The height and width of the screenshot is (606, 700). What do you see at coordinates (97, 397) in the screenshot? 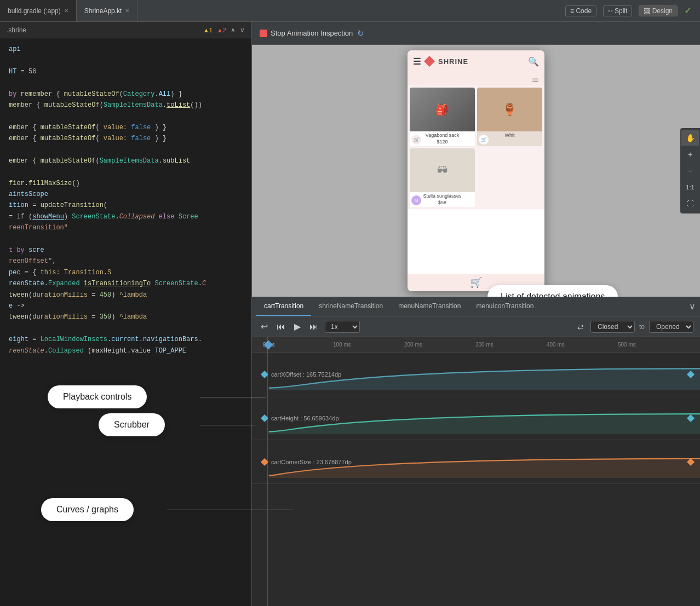
I see `playback-tooltip-container: Playback controls` at bounding box center [97, 397].